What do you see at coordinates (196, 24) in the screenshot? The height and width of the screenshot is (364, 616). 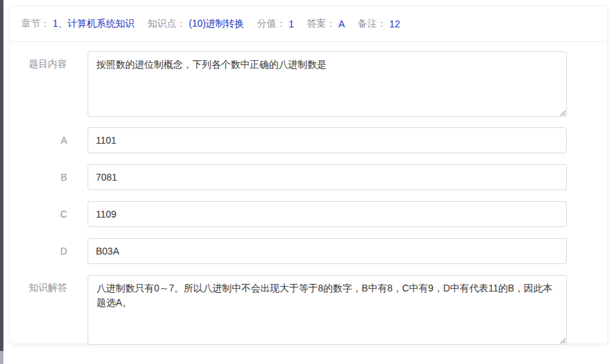 I see `meta-item-knowledge-point: 知识点： (10)进制转换` at bounding box center [196, 24].